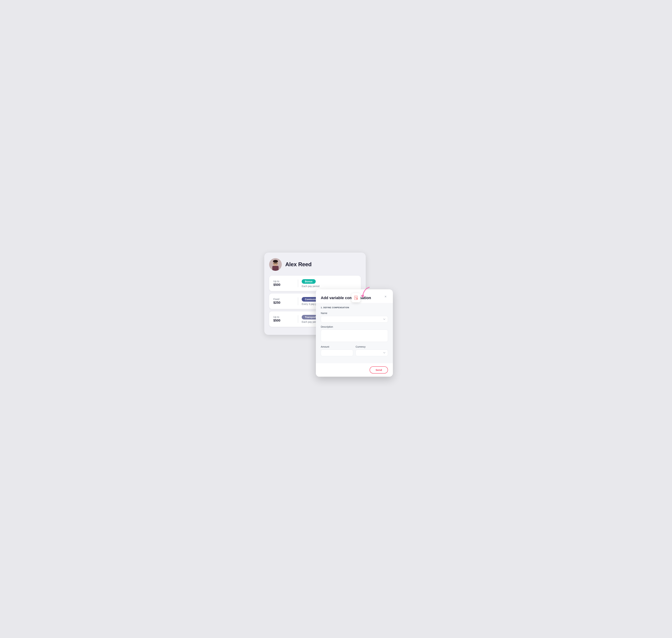 This screenshot has height=638, width=672. I want to click on send-button: Send, so click(379, 370).